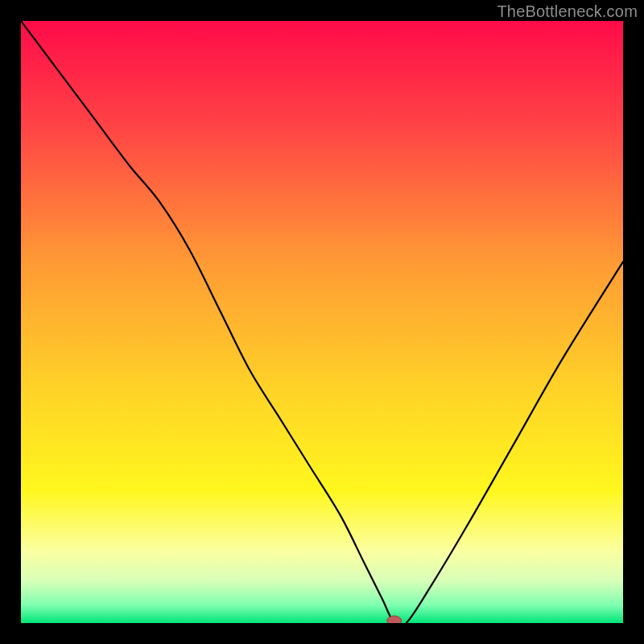  Describe the element at coordinates (567, 11) in the screenshot. I see `watermark-label: TheBottleneck.com` at that location.